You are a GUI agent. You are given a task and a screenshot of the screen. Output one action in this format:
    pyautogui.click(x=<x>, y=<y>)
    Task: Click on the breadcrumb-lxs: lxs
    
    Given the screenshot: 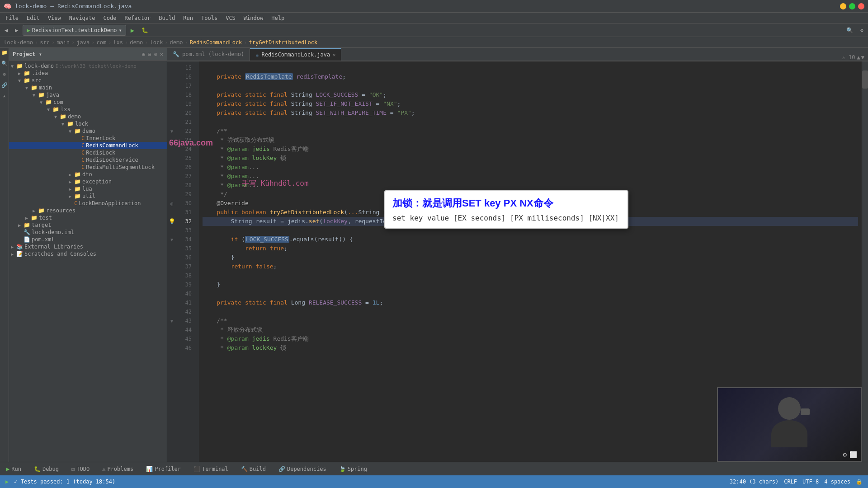 What is the action you would take?
    pyautogui.click(x=118, y=42)
    